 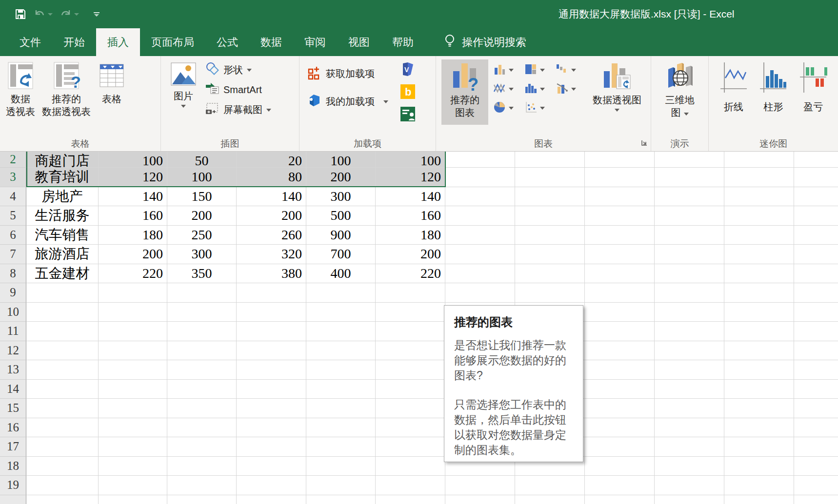 What do you see at coordinates (271, 254) in the screenshot?
I see `cell: 320` at bounding box center [271, 254].